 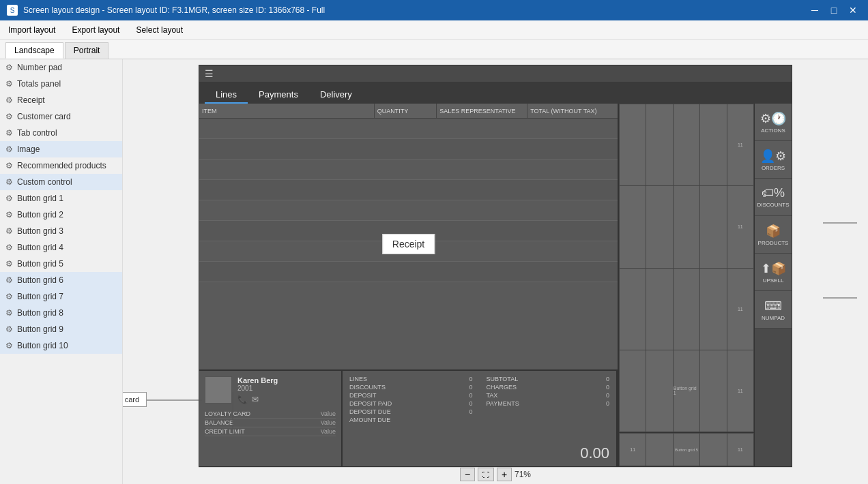 I want to click on phone-icon: 📞, so click(x=243, y=399).